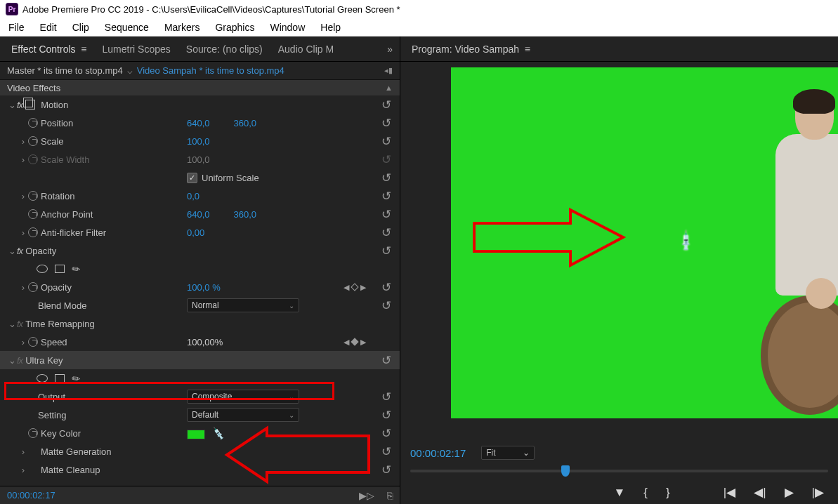  I want to click on footer-icon-2: ⎘, so click(390, 496).